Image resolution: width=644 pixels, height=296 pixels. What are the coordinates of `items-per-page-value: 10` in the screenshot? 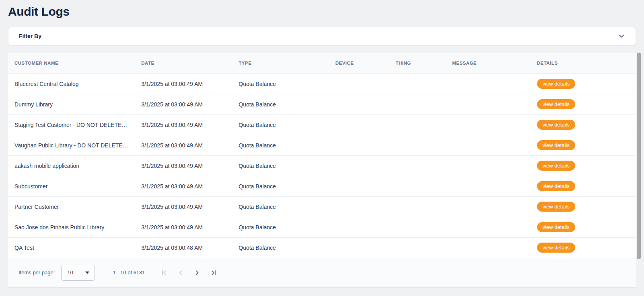 It's located at (70, 272).